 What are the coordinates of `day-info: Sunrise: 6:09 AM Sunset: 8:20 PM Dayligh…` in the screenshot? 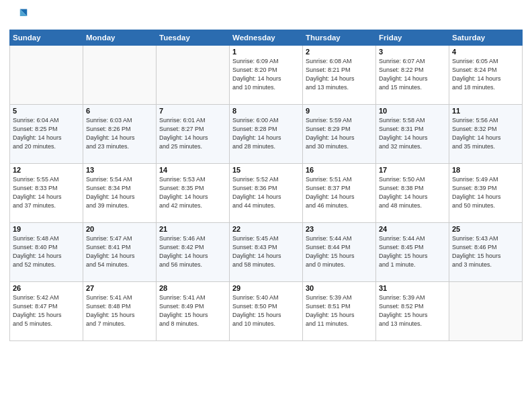 It's located at (266, 75).